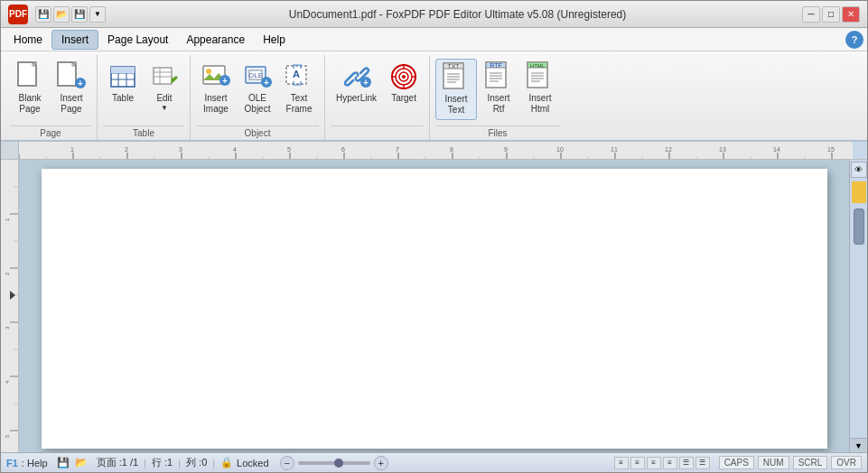  I want to click on zoom-slider, so click(334, 463).